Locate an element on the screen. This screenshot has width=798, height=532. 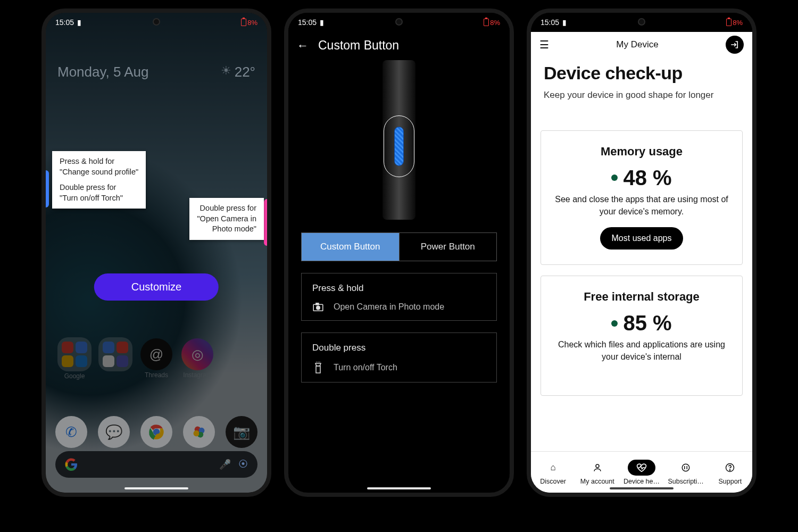
card-description: See and close the apps that are using mo… is located at coordinates (642, 205).